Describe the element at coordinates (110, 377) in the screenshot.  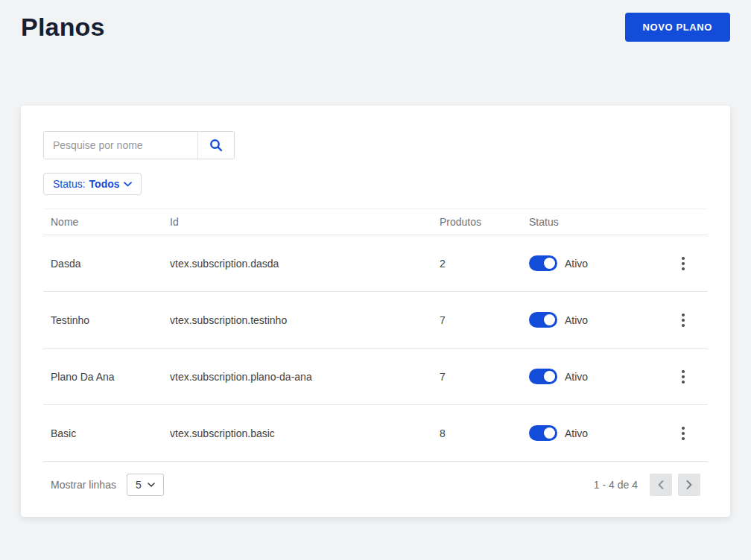
I see `plan-name: Plano Da Ana` at that location.